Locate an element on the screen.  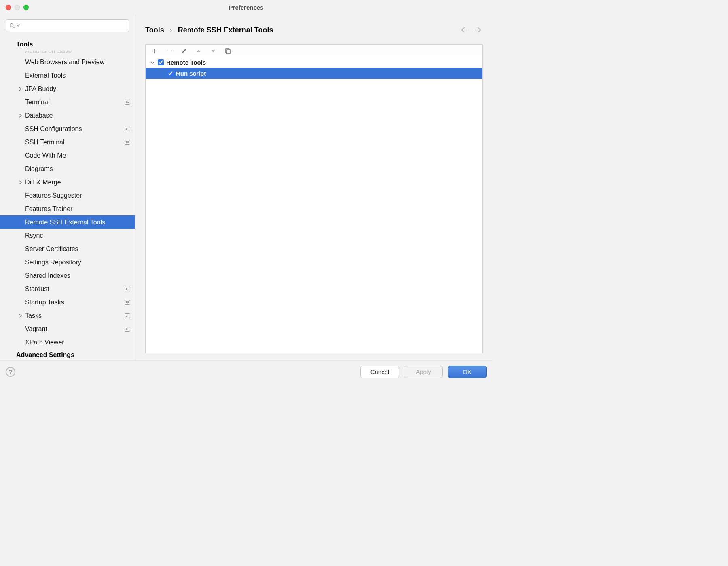
titlebar: Preferences is located at coordinates (246, 7).